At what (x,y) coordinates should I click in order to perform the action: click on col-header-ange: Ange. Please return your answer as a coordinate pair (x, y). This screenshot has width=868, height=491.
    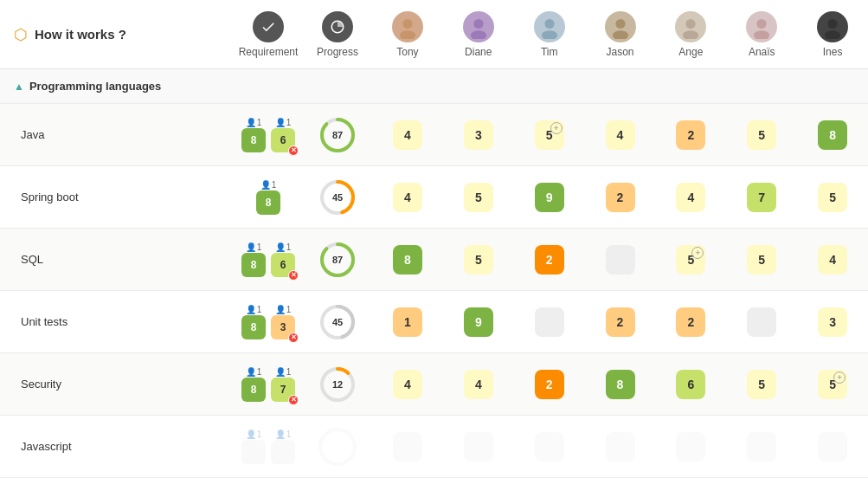
    Looking at the image, I should click on (691, 35).